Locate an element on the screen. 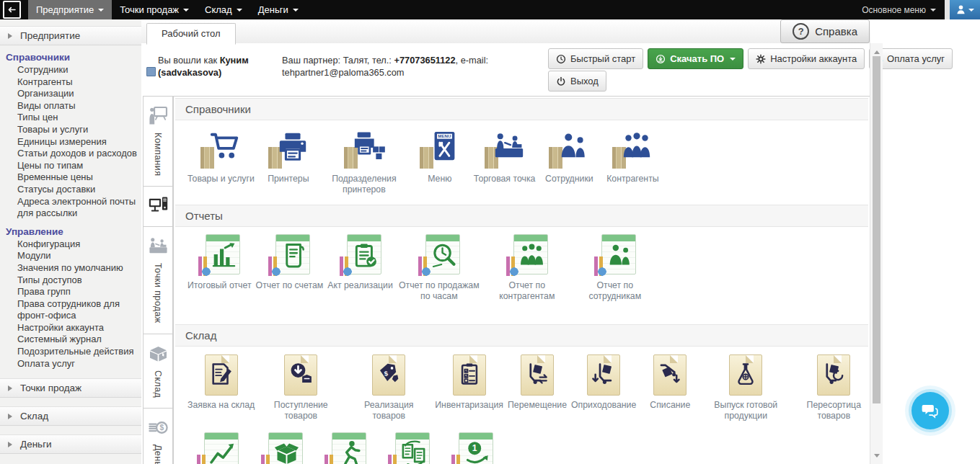 The image size is (980, 464). shortcut-tile: Материальная is located at coordinates (218, 448).